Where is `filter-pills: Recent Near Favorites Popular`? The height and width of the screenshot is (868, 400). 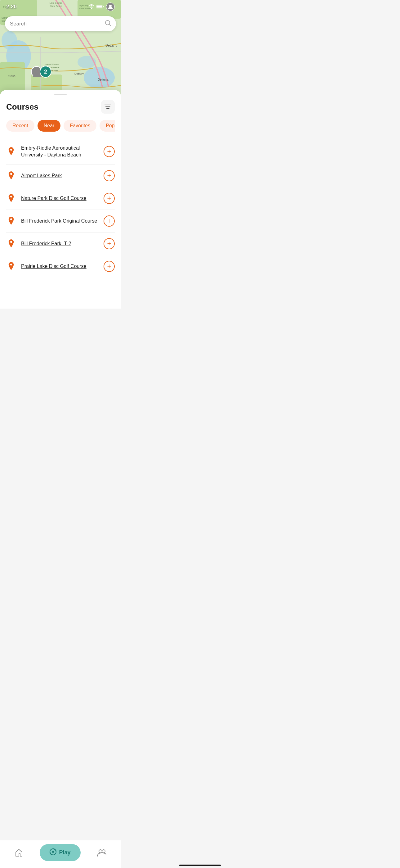 filter-pills: Recent Near Favorites Popular is located at coordinates (61, 126).